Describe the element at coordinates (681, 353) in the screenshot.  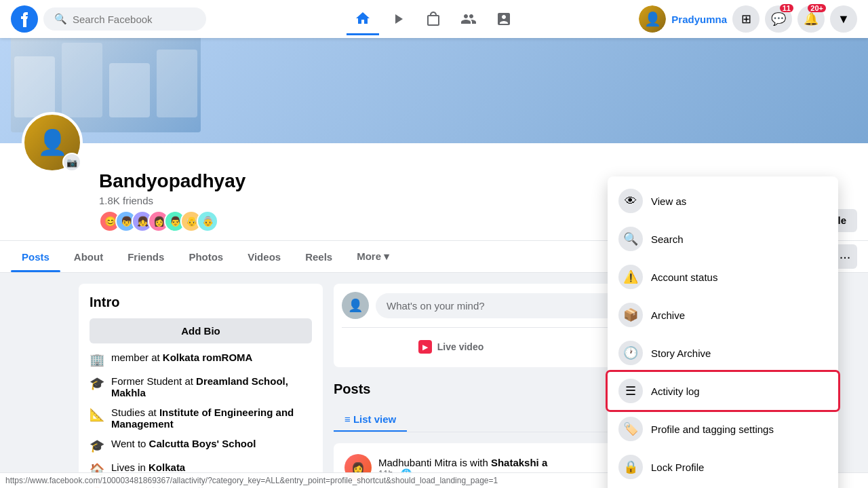
I see `story-archive-label: Story Archive` at that location.